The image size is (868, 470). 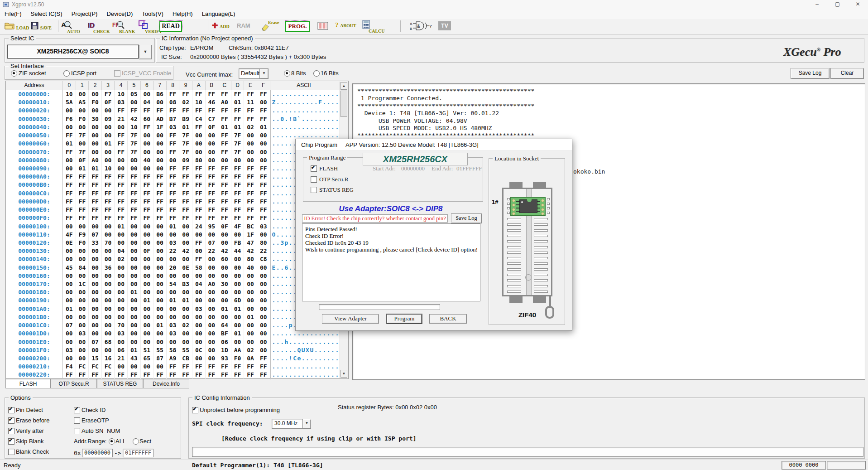 What do you see at coordinates (138, 453) in the screenshot?
I see `addr-to-input: 01FFFFFF` at bounding box center [138, 453].